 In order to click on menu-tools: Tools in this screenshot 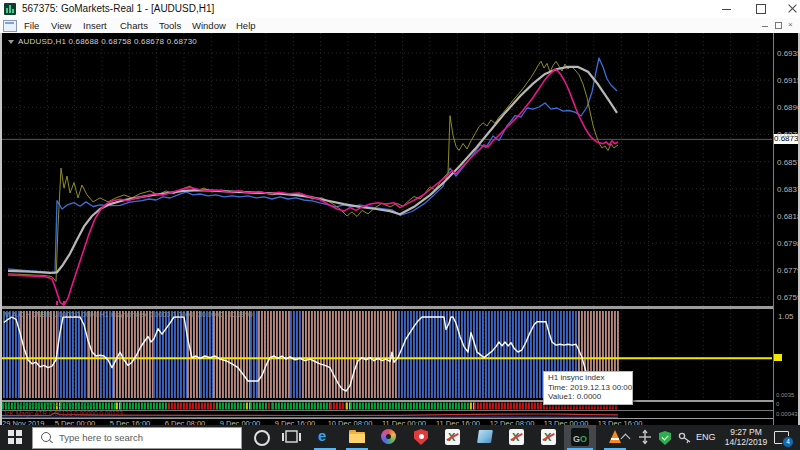, I will do `click(170, 26)`.